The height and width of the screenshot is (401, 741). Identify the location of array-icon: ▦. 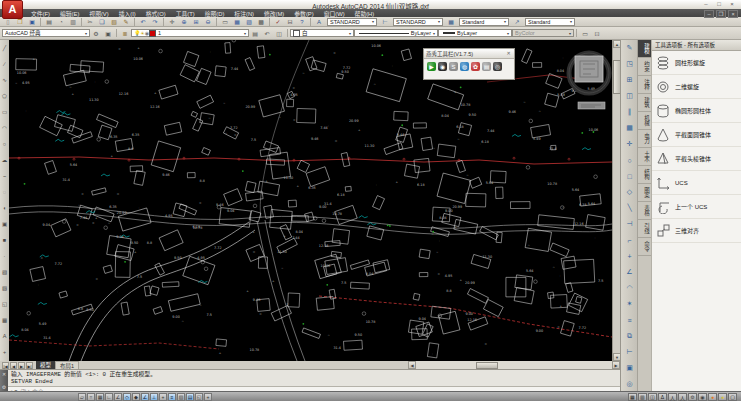
(630, 128).